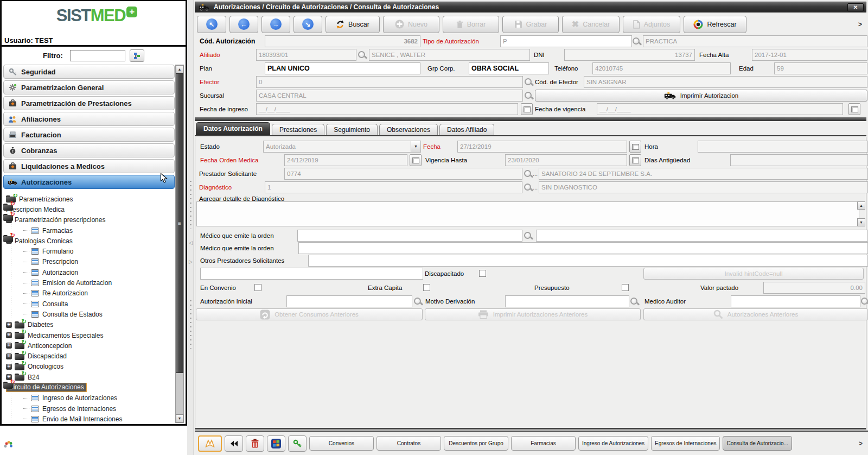 Image resolution: width=868 pixels, height=455 pixels. What do you see at coordinates (258, 288) in the screenshot?
I see `en-convenio-checkbox` at bounding box center [258, 288].